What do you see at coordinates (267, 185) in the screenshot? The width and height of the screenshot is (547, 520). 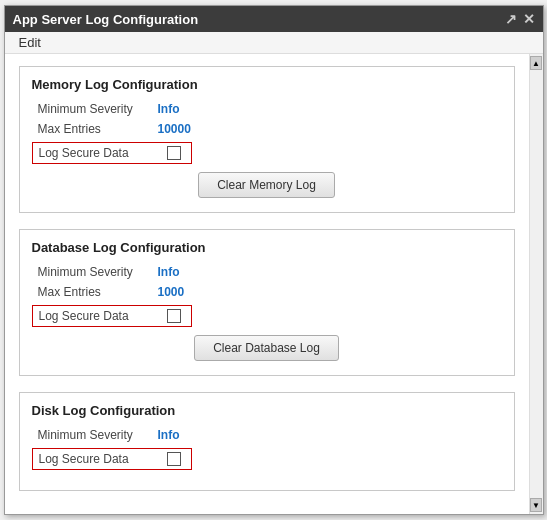 I see `memory-btn-container: Clear Memory Log` at bounding box center [267, 185].